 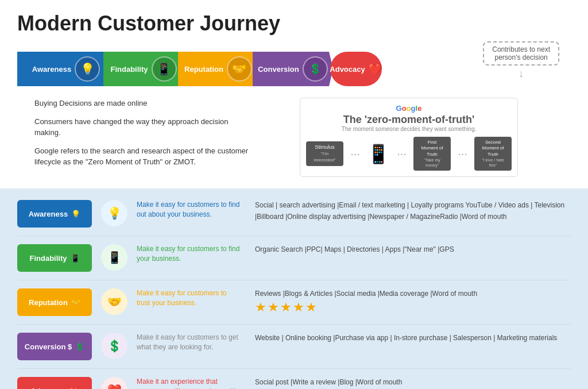 What do you see at coordinates (409, 154) in the screenshot?
I see `zmot-flow: Stimulus "I'm interested" ··· 📱 ··· Firs…` at bounding box center [409, 154].